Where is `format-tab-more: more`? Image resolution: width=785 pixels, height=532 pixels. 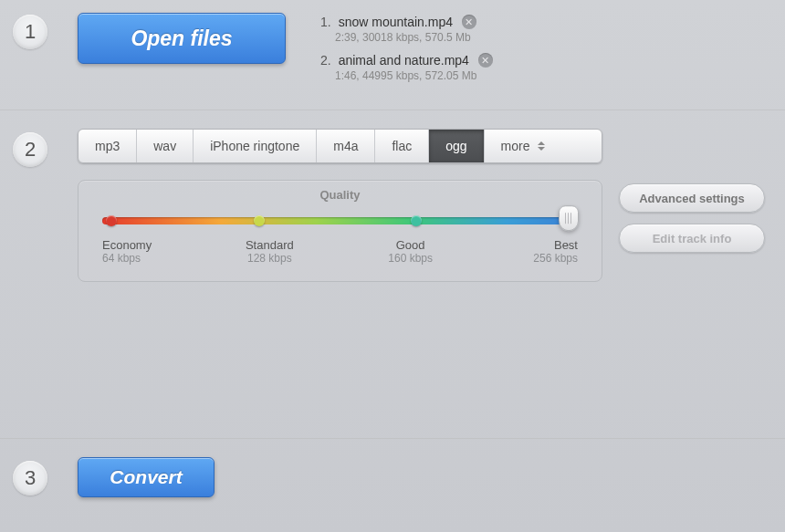
format-tab-more: more is located at coordinates (523, 146).